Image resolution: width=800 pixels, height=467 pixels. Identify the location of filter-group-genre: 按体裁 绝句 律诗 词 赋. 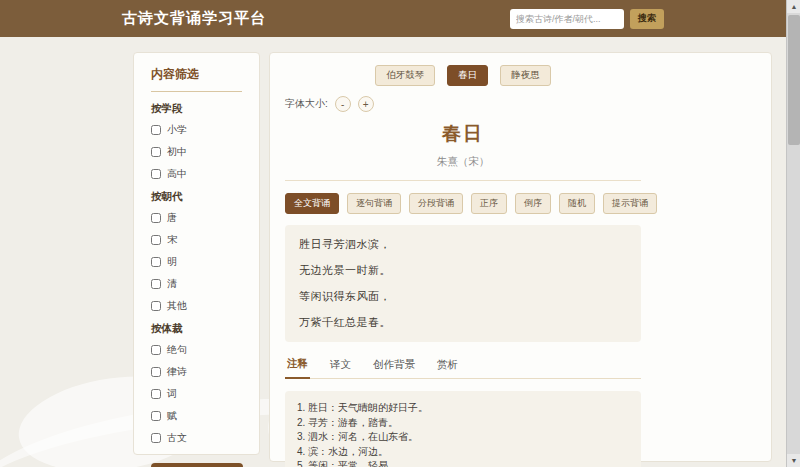
(196, 384).